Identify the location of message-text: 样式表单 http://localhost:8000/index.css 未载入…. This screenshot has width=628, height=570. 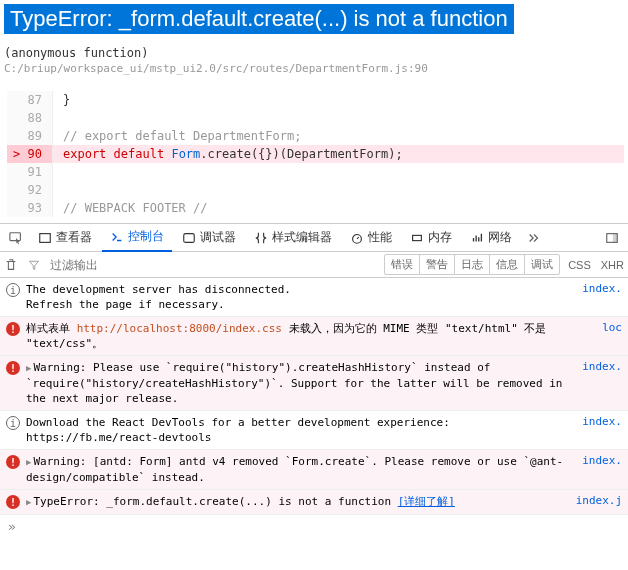
(311, 336).